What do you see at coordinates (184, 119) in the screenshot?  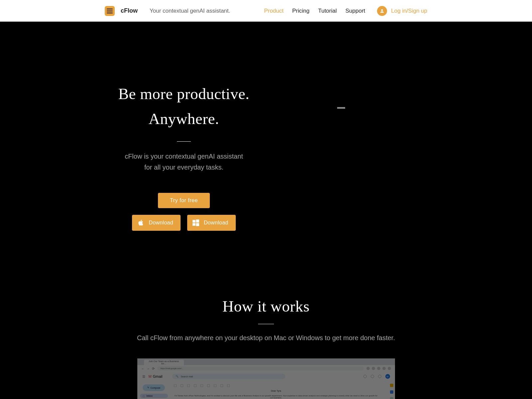 I see `hero-title-line2: Anywhere.` at bounding box center [184, 119].